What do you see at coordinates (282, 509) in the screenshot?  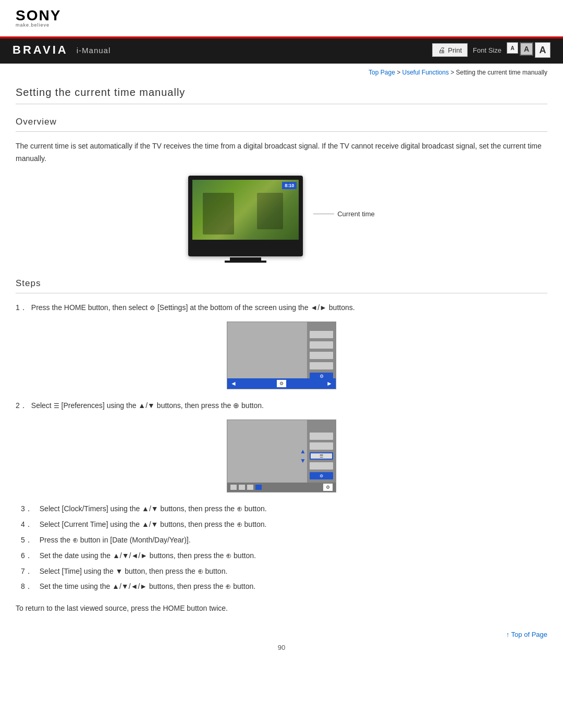 I see `step-3: 3． Select [Clock/Timers] using the ▲/▼ b…` at bounding box center [282, 509].